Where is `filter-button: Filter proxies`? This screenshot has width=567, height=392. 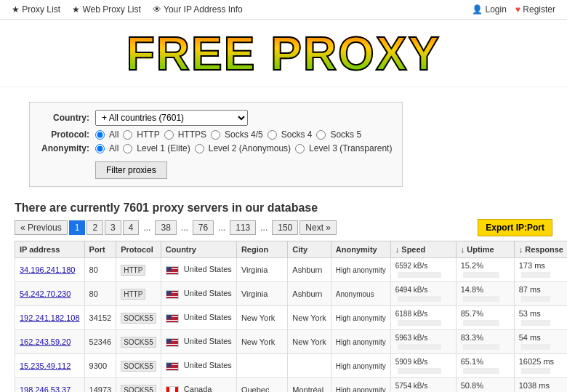
filter-button: Filter proxies is located at coordinates (131, 170).